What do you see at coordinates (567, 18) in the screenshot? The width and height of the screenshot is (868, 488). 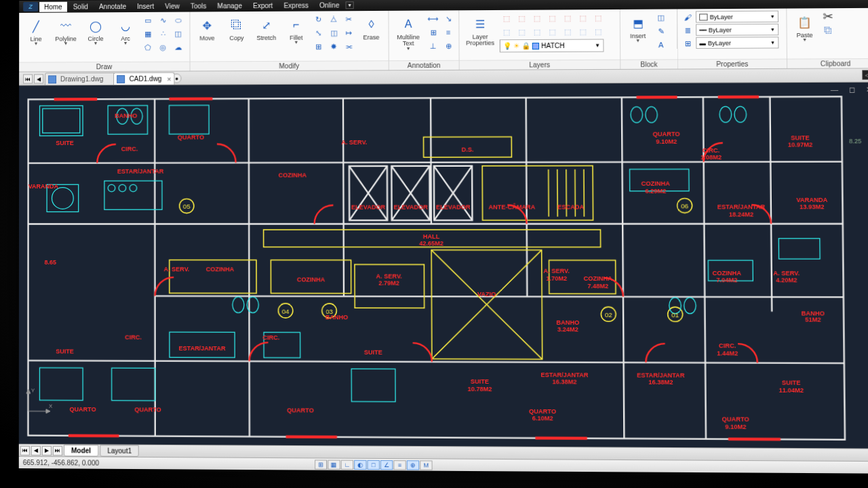 I see `layer-match-icon: ⬚` at bounding box center [567, 18].